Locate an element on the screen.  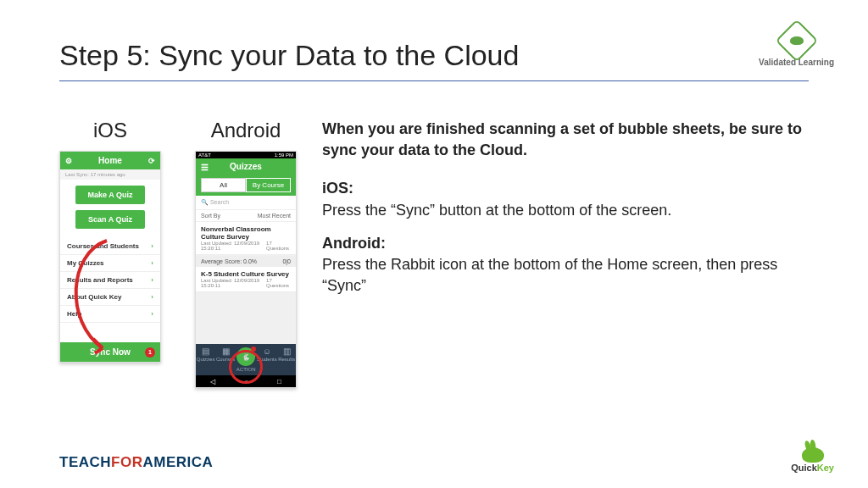
android-label: Android is located at coordinates (246, 130).